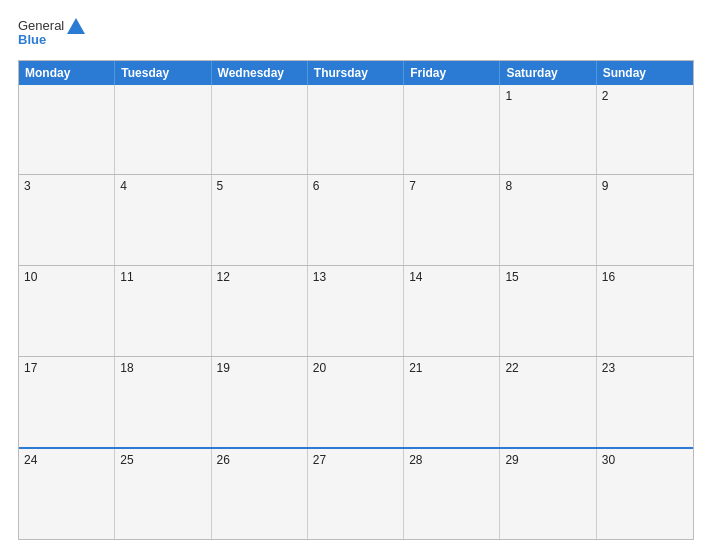  Describe the element at coordinates (548, 73) in the screenshot. I see `cal-header-cell-saturday: Saturday` at that location.